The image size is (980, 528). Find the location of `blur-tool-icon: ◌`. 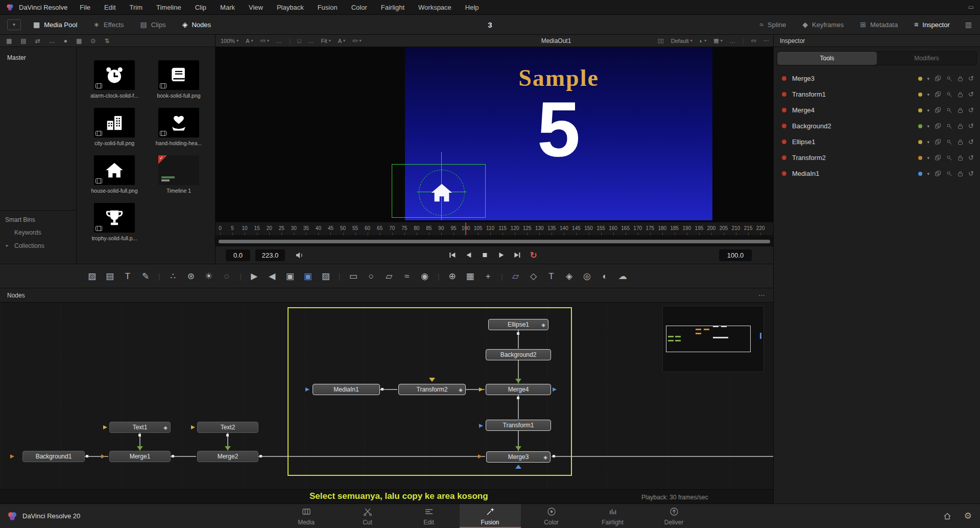

blur-tool-icon: ◌ is located at coordinates (227, 276).